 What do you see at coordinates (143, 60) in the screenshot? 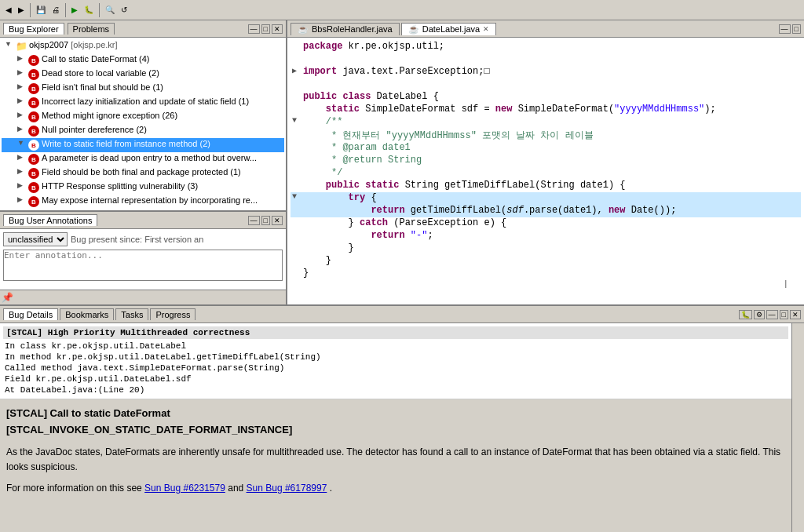
I see `list-item: ▶ B Call to static DateFormat (4)` at bounding box center [143, 60].